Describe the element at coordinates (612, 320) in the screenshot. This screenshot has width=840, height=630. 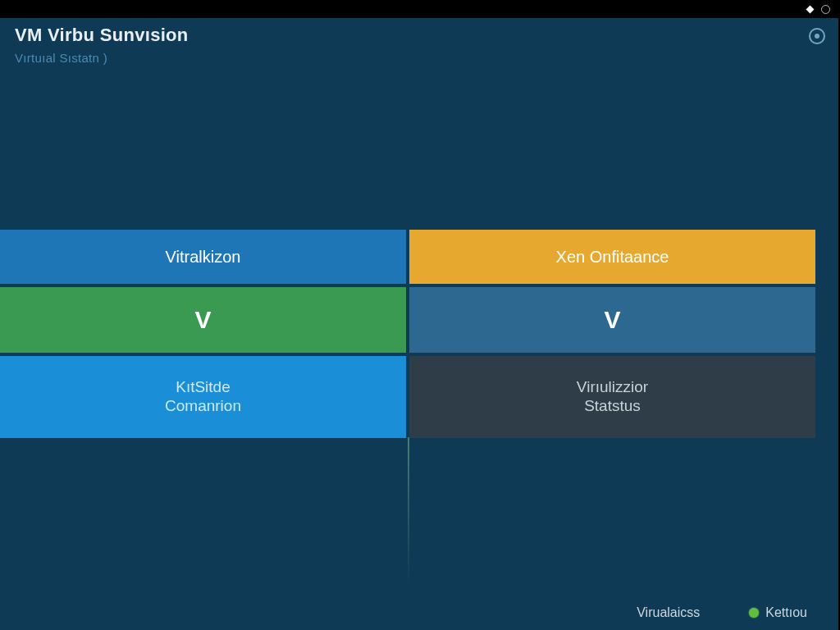
I see `tile-v-right: V` at that location.